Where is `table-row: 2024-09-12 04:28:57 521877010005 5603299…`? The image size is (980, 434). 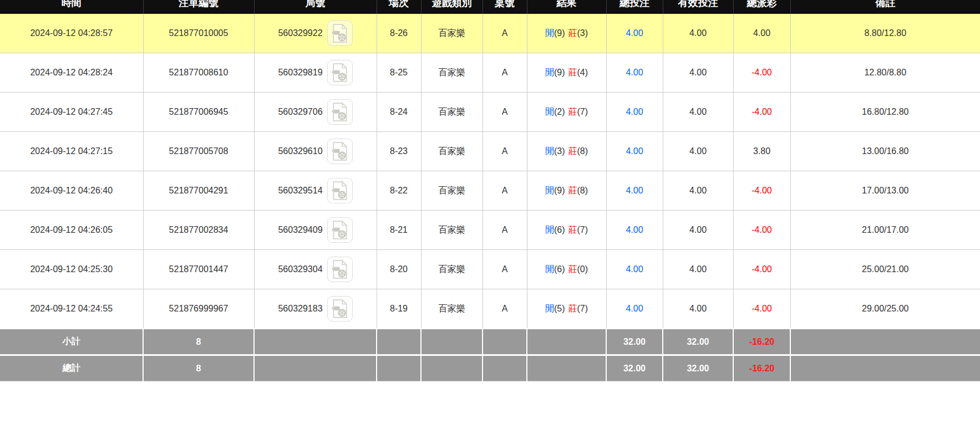 table-row: 2024-09-12 04:28:57 521877010005 5603299… is located at coordinates (490, 33).